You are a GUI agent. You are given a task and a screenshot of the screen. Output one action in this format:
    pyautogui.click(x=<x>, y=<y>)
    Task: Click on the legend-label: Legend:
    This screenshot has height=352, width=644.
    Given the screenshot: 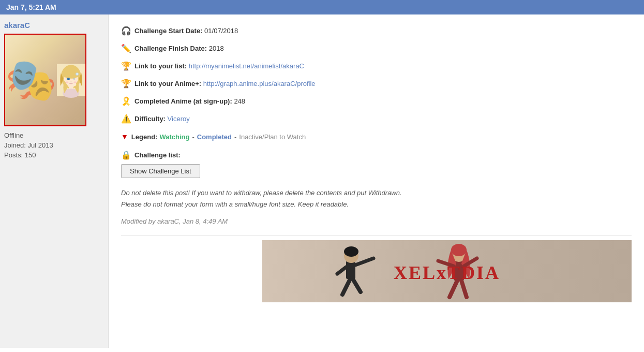 What is the action you would take?
    pyautogui.click(x=145, y=137)
    